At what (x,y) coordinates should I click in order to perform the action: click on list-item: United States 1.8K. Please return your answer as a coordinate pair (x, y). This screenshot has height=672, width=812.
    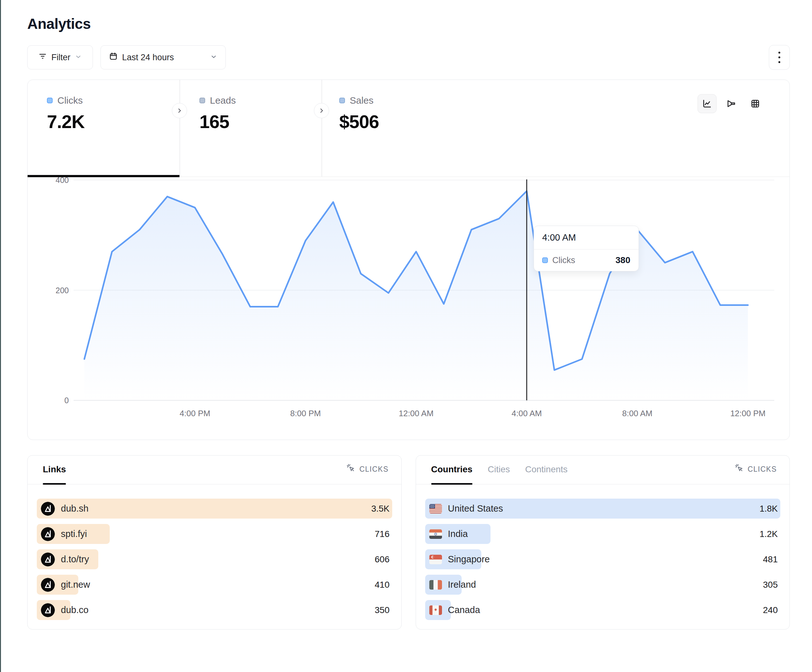
    Looking at the image, I should click on (603, 509).